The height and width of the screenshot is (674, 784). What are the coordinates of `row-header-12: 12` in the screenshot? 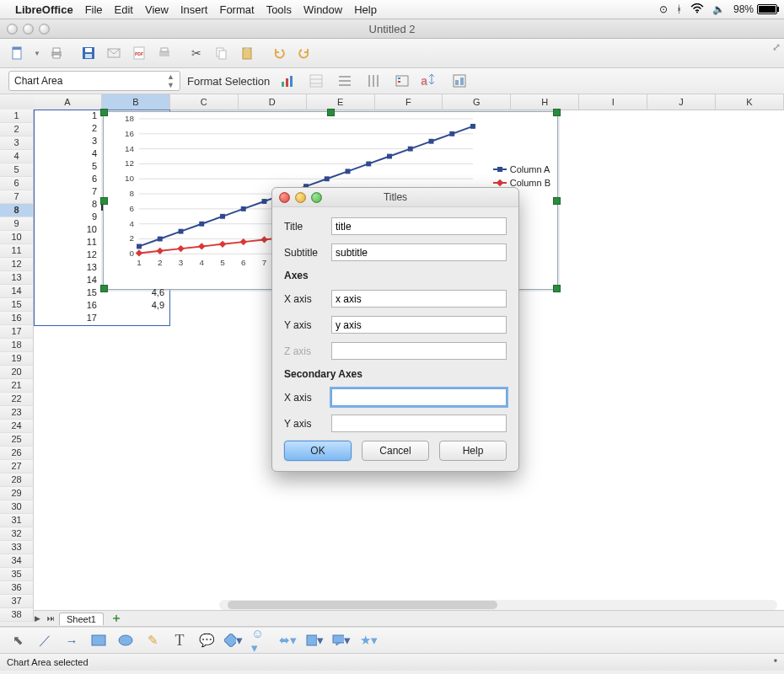 It's located at (17, 265).